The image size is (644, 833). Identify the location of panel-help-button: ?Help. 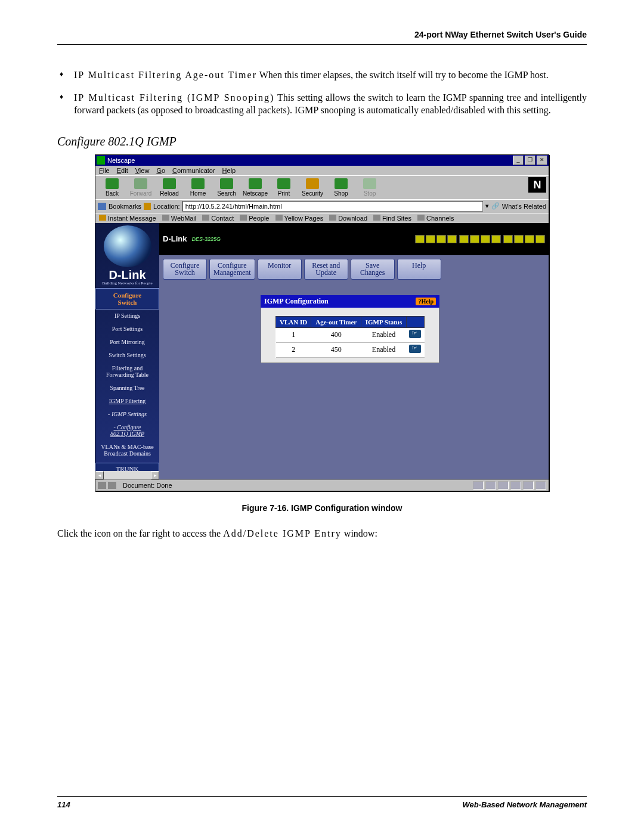
(426, 302).